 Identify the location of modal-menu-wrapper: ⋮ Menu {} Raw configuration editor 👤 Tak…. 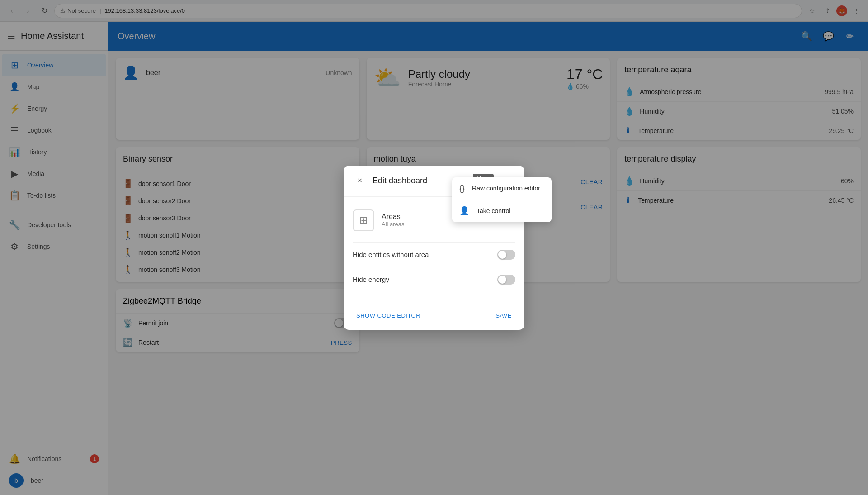
(507, 181).